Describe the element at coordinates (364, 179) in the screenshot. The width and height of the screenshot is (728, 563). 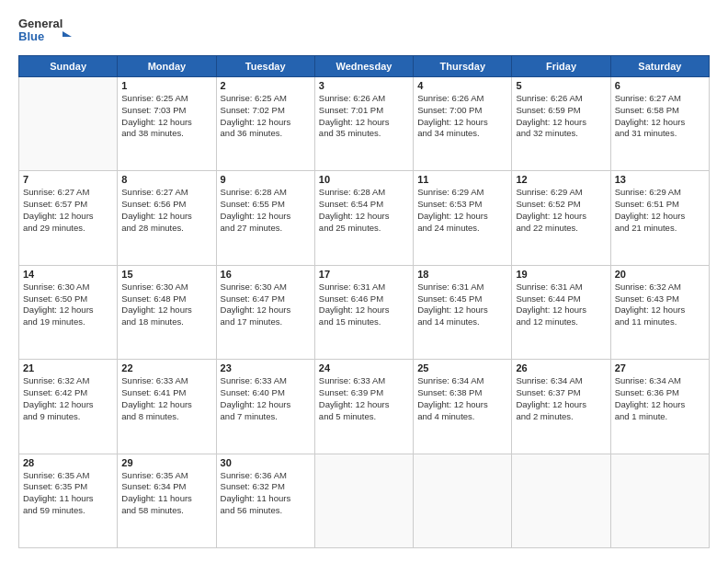
I see `day-number: 10` at that location.